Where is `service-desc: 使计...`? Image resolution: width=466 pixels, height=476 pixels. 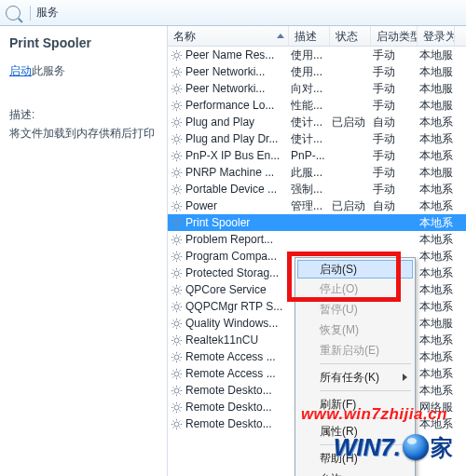
service-desc: 使计... is located at coordinates (311, 123).